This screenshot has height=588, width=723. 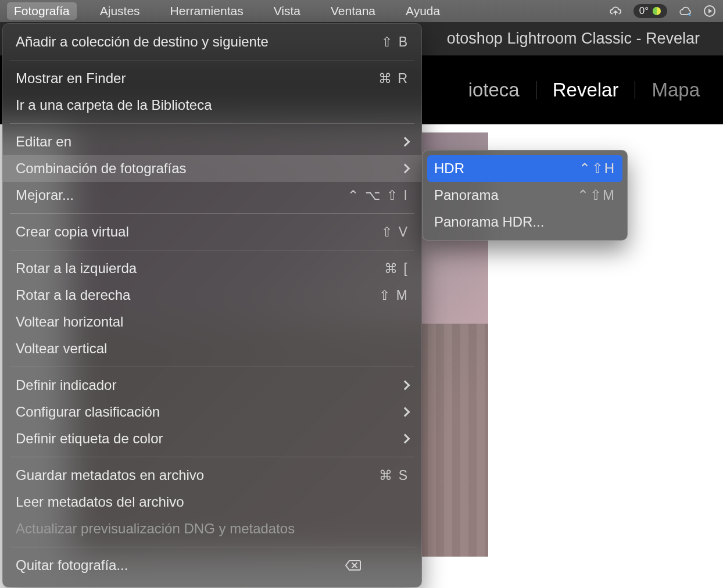 What do you see at coordinates (180, 42) in the screenshot?
I see `menu-item-label: Añadir a colección de destino y siguient…` at bounding box center [180, 42].